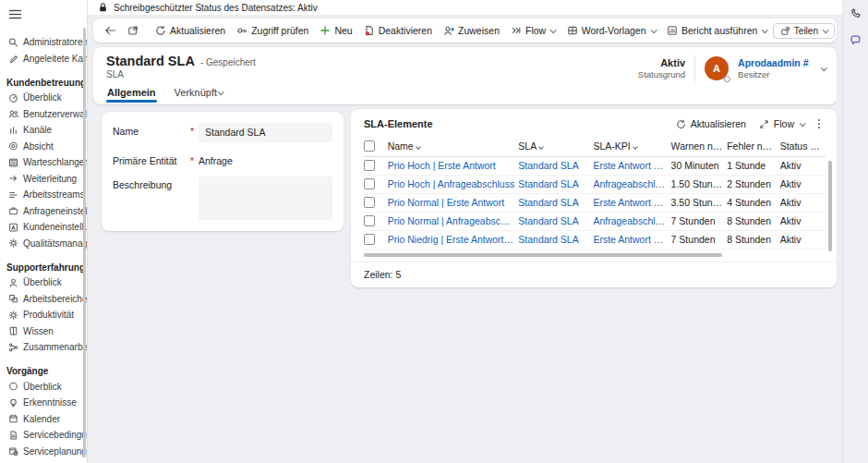 This screenshot has width=868, height=463. Describe the element at coordinates (471, 30) in the screenshot. I see `assign-button: Zuweisen` at that location.